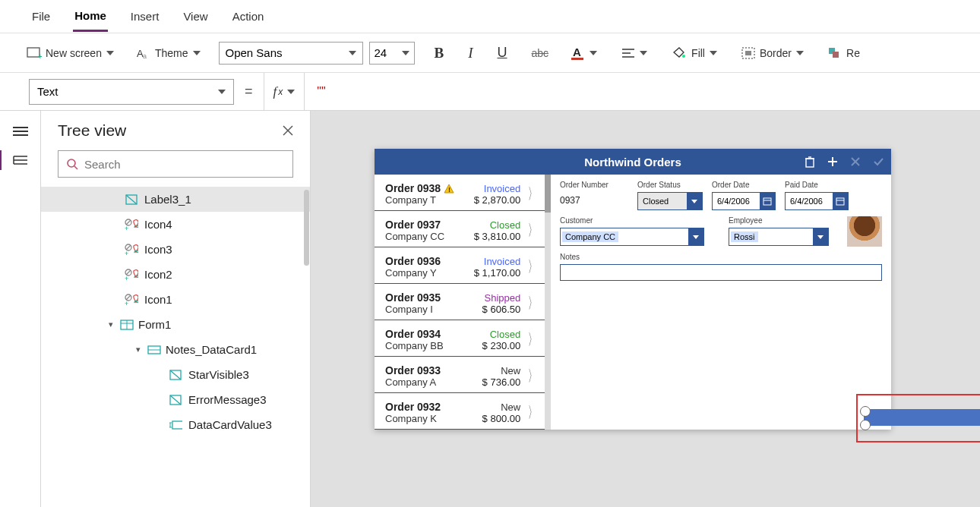  Describe the element at coordinates (548, 302) in the screenshot. I see `order-list-scrollbar` at that location.